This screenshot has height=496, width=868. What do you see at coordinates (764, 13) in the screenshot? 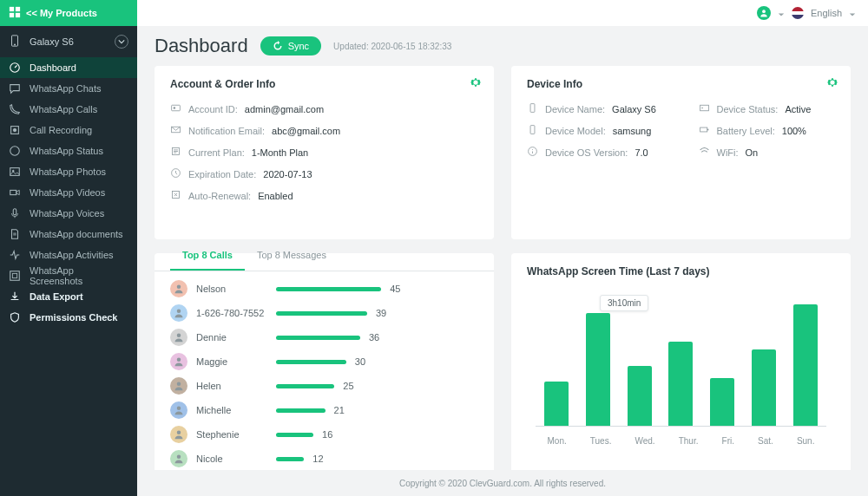
I see `account-menu` at bounding box center [764, 13].